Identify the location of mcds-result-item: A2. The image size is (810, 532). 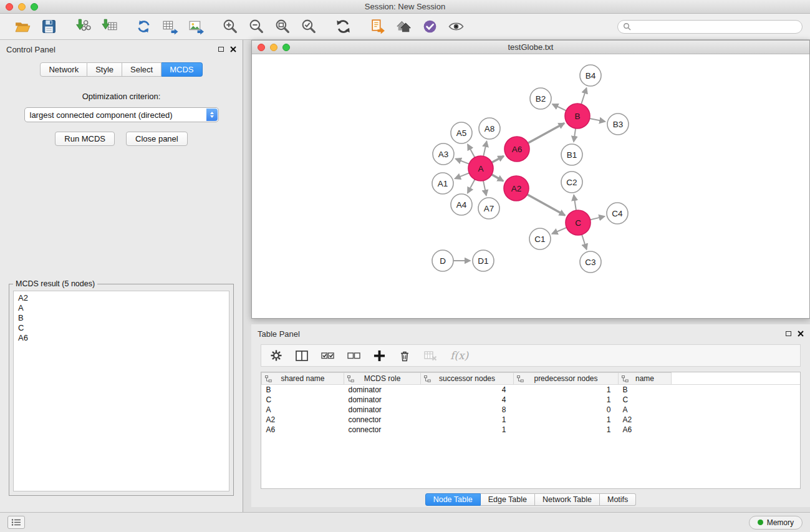
(121, 298).